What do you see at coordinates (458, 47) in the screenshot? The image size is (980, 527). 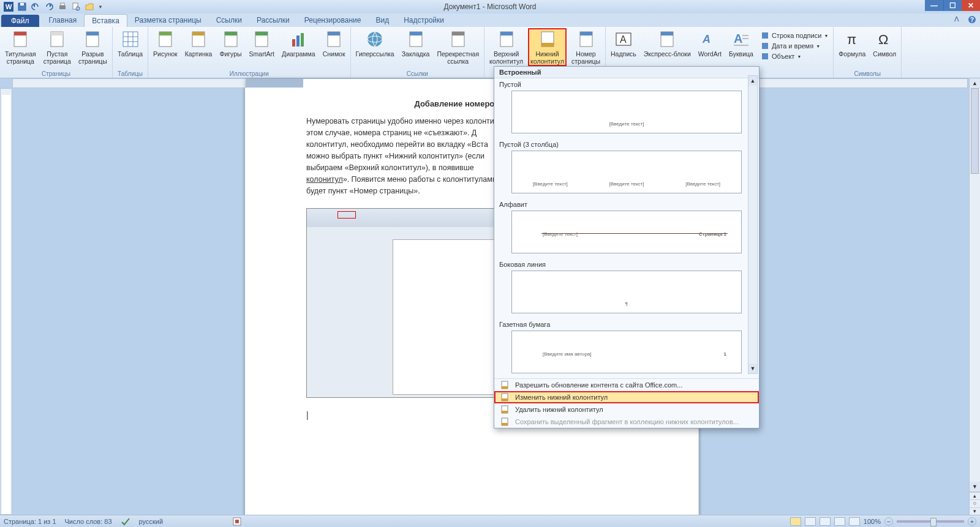 I see `crossref-button: Перекрестная ссылка` at bounding box center [458, 47].